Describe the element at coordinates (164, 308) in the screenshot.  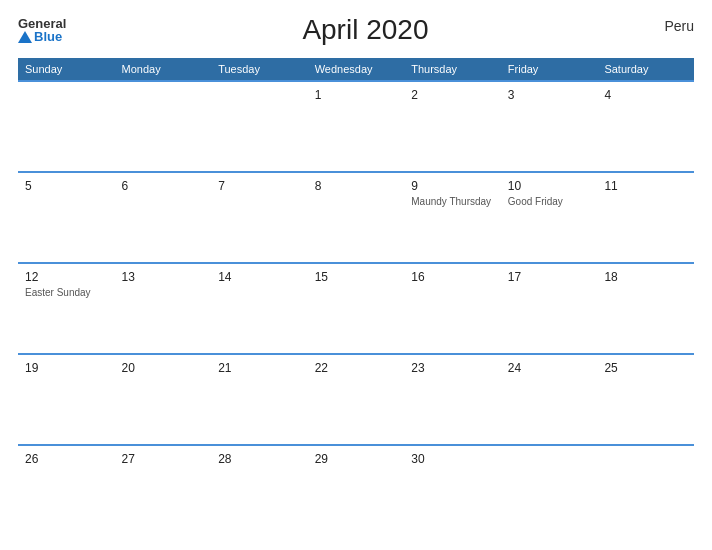
I see `calendar-cell: 13` at that location.